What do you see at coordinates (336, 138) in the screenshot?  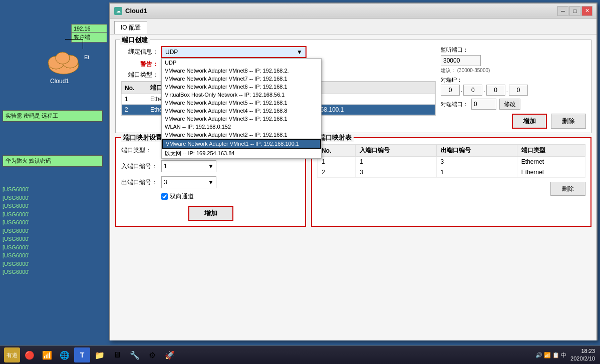 I see `mapping-table-title: 端口映射表` at bounding box center [336, 138].